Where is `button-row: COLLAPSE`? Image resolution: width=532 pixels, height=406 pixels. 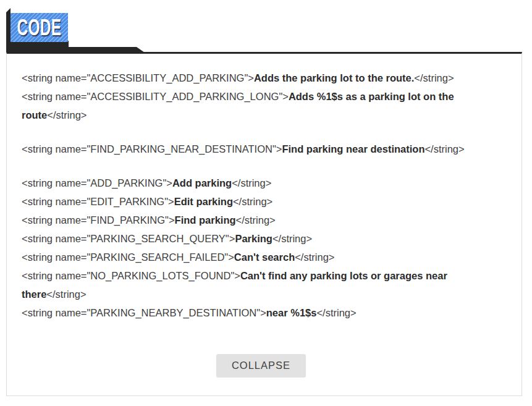
button-row: COLLAPSE is located at coordinates (261, 366).